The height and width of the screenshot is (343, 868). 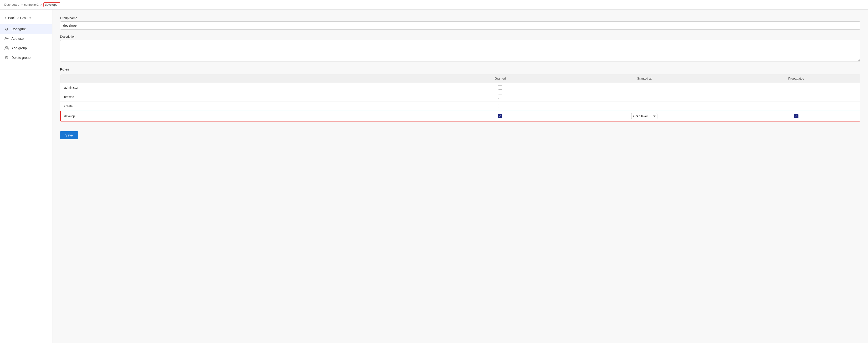 I want to click on granted-cell-administer, so click(x=500, y=88).